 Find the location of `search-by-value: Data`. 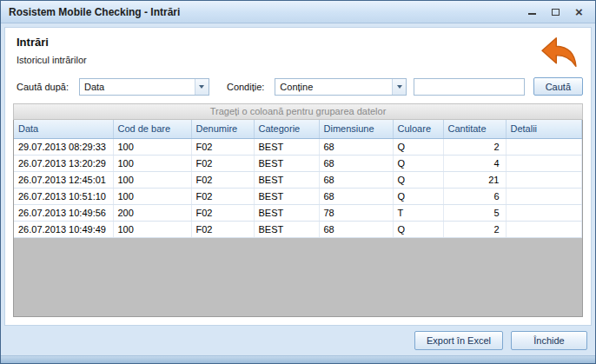

search-by-value: Data is located at coordinates (139, 87).